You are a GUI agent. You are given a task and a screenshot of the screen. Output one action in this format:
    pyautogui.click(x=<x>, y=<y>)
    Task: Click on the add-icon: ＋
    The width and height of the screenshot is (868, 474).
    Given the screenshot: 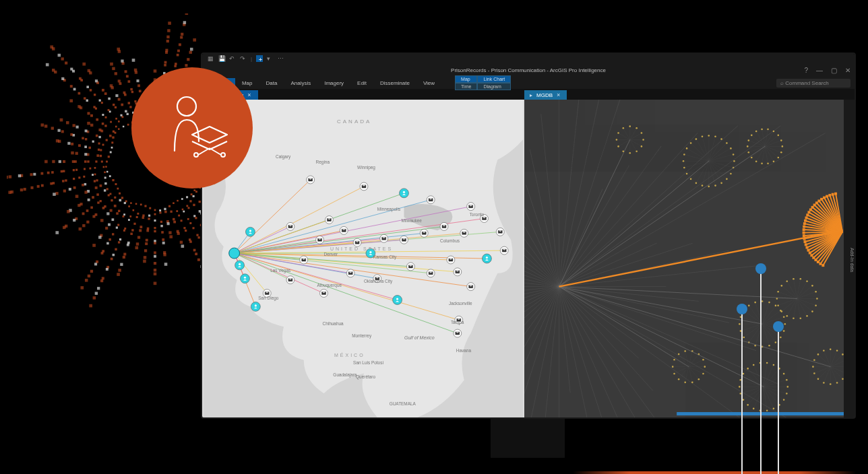 What is the action you would take?
    pyautogui.click(x=259, y=59)
    